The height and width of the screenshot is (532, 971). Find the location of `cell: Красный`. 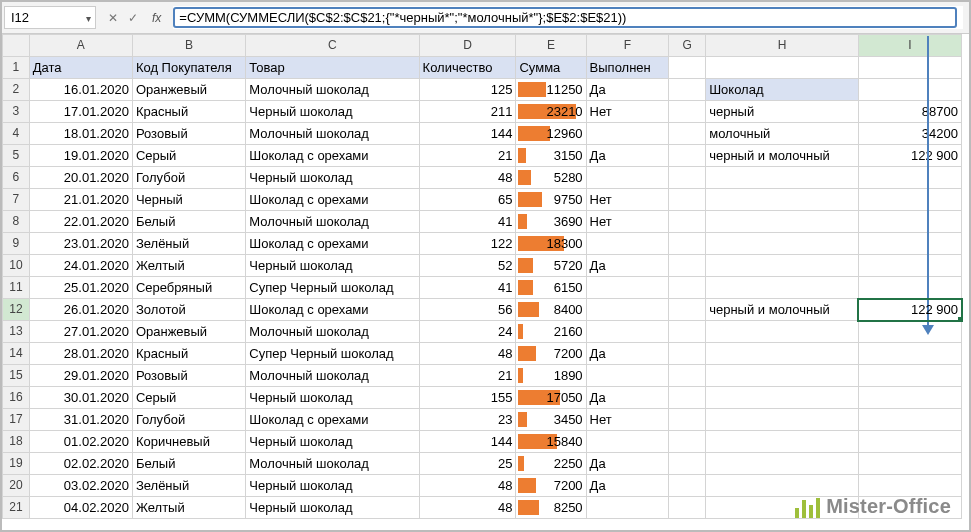

cell: Красный is located at coordinates (188, 354).